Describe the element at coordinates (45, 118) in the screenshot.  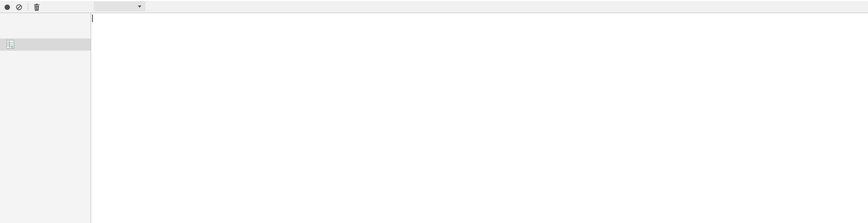
I see `sidebar: %` at that location.